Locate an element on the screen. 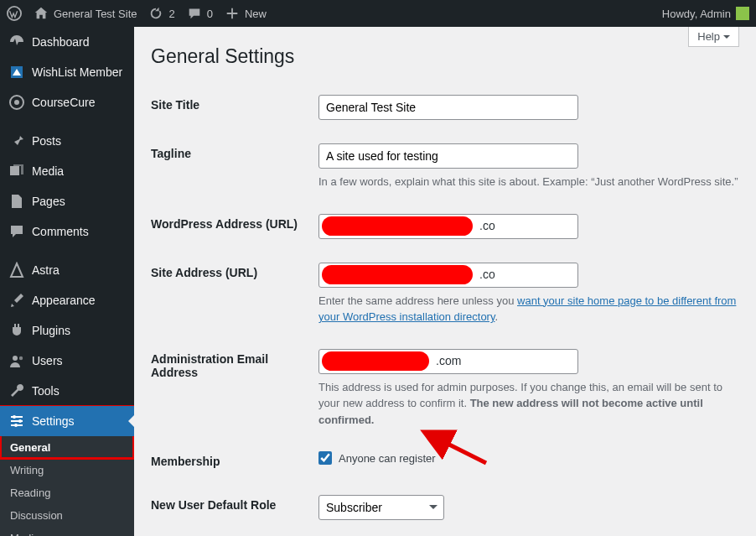 Image resolution: width=756 pixels, height=536 pixels. admin-email-label: Administration Email Address is located at coordinates (235, 389).